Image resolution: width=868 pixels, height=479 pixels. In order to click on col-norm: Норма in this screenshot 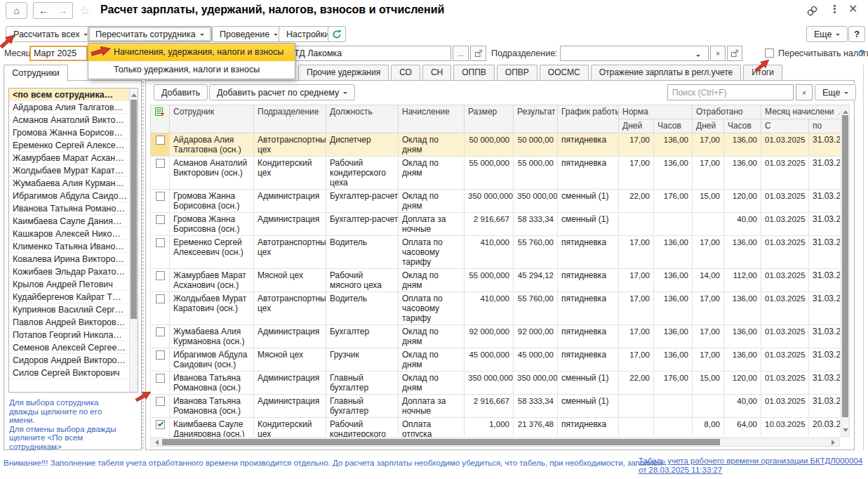, I will do `click(655, 112)`.